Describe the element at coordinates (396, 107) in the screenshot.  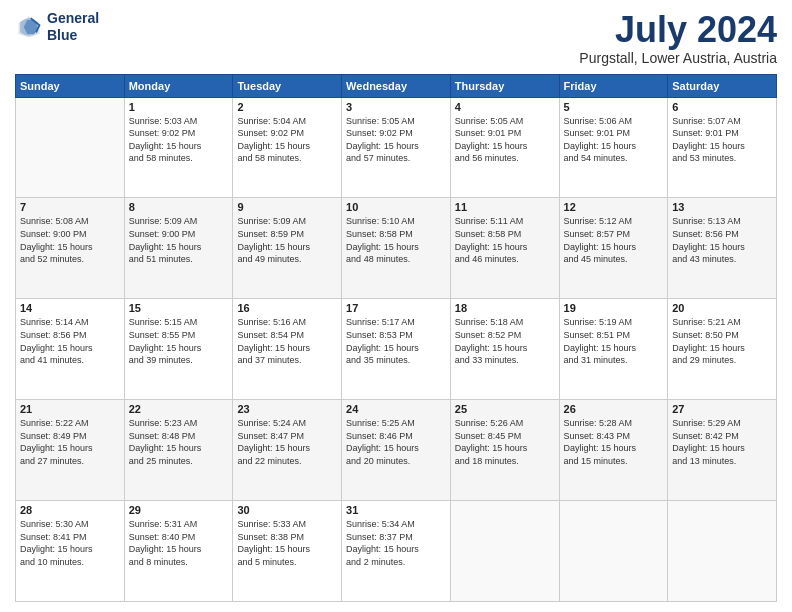
I see `day-number: 3` at that location.